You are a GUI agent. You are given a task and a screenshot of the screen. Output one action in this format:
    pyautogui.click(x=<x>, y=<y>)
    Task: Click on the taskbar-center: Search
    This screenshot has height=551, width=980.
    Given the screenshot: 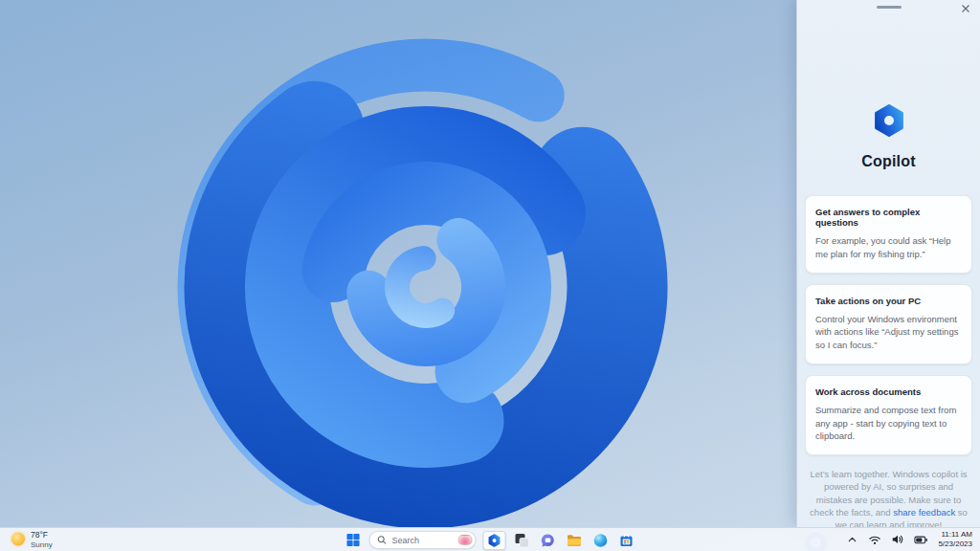 What is the action you would take?
    pyautogui.click(x=490, y=540)
    